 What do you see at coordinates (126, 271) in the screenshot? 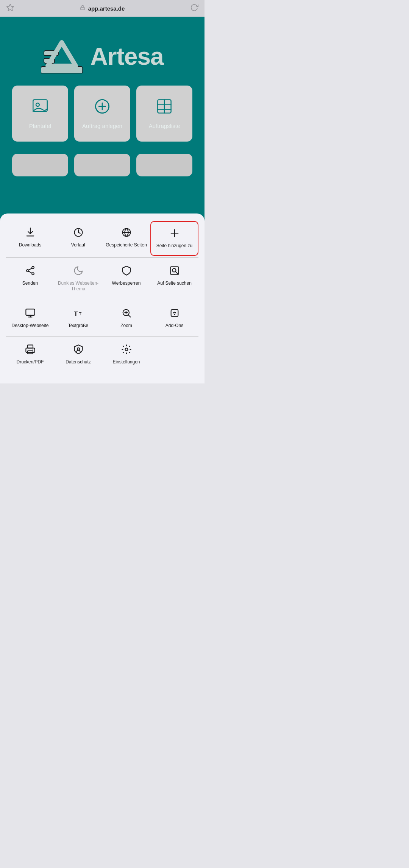
I see `shield-icon` at bounding box center [126, 271].